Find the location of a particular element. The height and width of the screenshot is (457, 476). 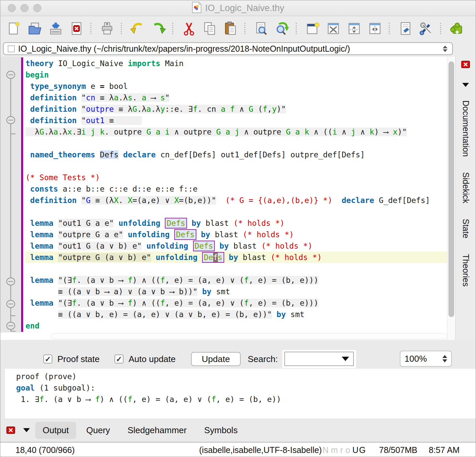

code-line: ≡ ((a ∨ b ⟶ a) ∨ (a ∨ b ⟶ b))" by smt is located at coordinates (236, 292).